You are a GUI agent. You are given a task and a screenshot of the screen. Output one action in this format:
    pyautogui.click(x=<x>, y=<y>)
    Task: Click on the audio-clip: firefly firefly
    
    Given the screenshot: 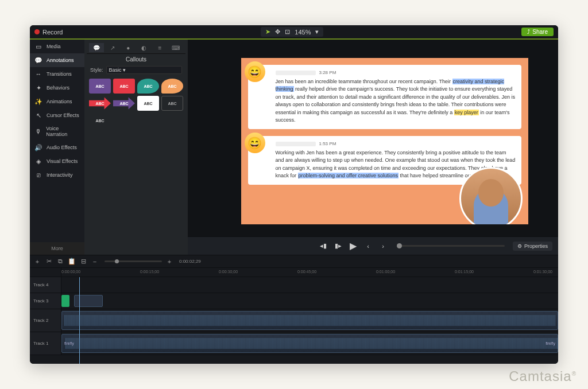 What is the action you would take?
    pyautogui.click(x=310, y=343)
    